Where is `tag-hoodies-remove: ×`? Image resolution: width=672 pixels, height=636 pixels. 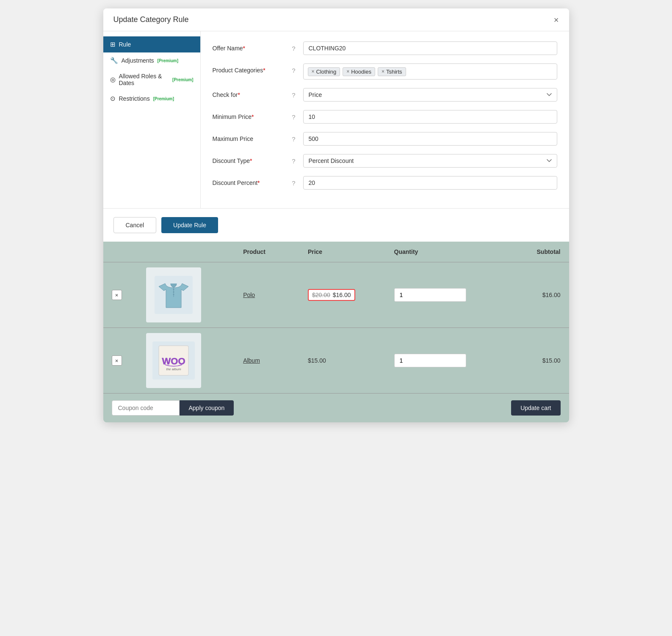
tag-hoodies-remove: × is located at coordinates (348, 72).